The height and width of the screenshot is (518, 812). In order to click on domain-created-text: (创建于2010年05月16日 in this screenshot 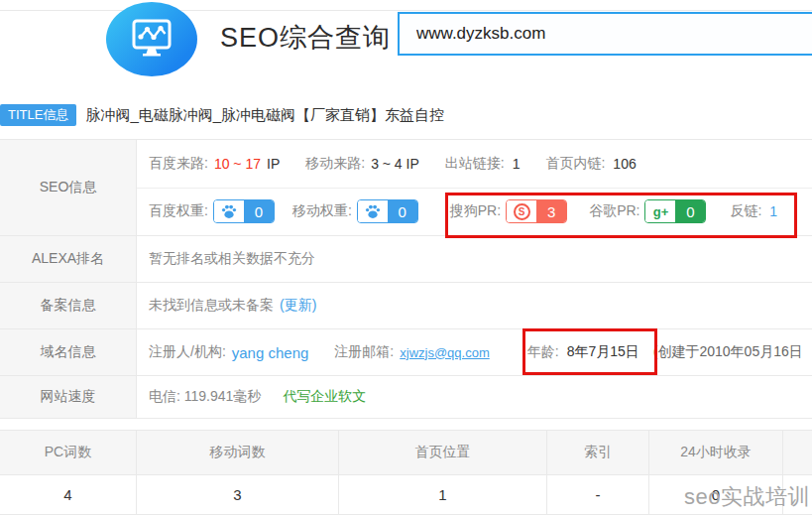, I will do `click(728, 352)`.